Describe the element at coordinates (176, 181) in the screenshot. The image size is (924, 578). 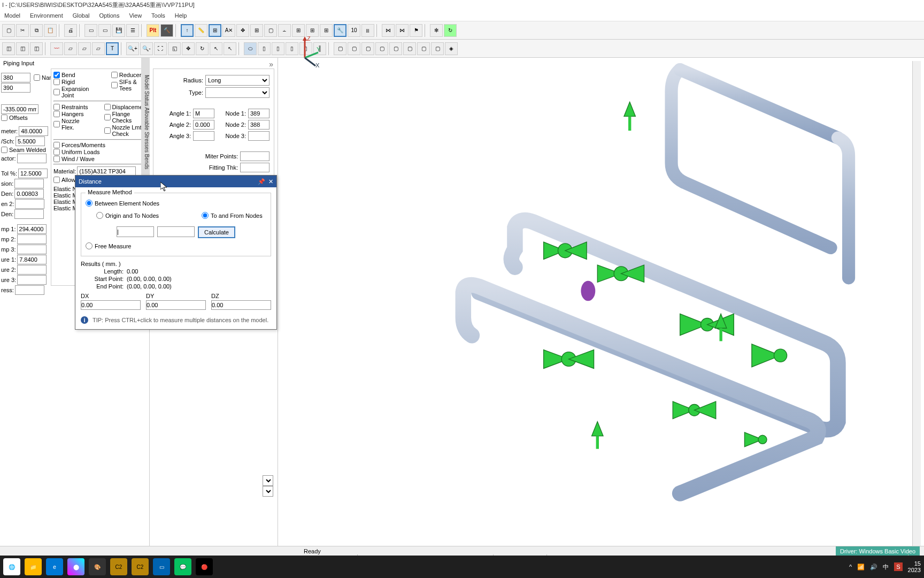
I see `dialog-titlebar: Distance 📌 ✕` at that location.